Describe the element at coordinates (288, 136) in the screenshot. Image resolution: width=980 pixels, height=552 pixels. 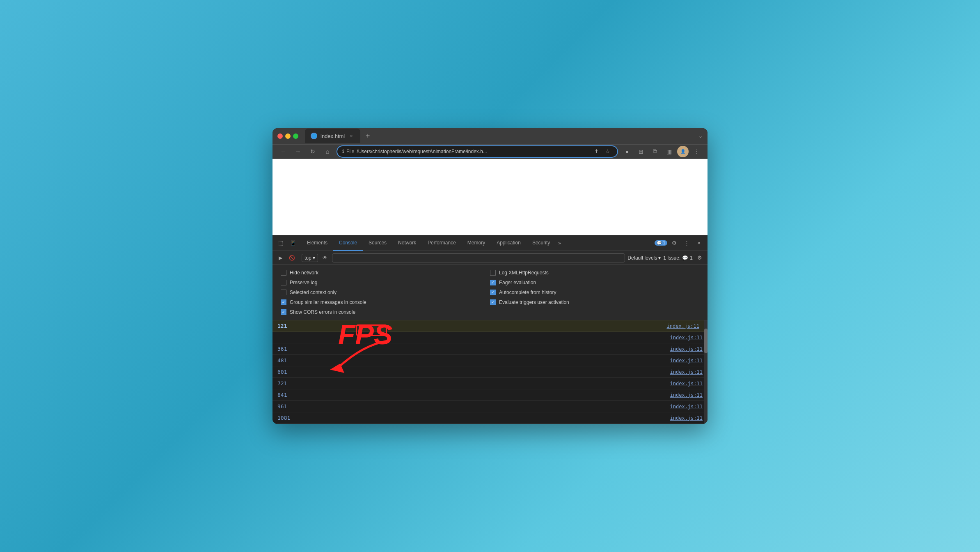
I see `traffic-lights` at that location.